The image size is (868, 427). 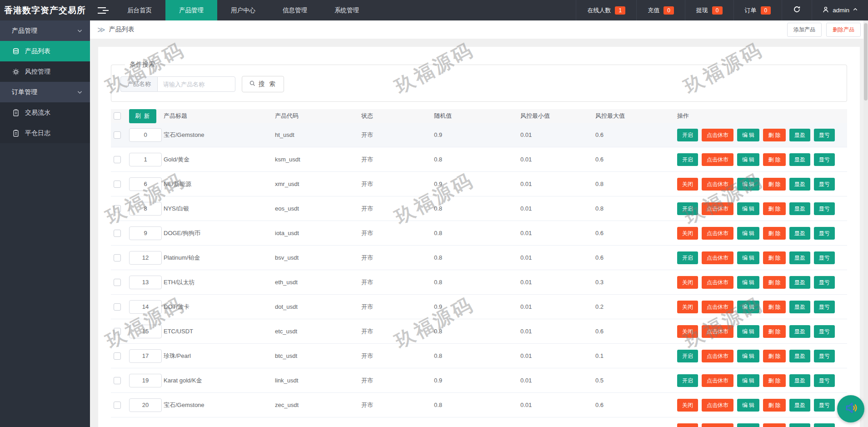 What do you see at coordinates (709, 10) in the screenshot?
I see `stat-withdrawals: 提现 0` at bounding box center [709, 10].